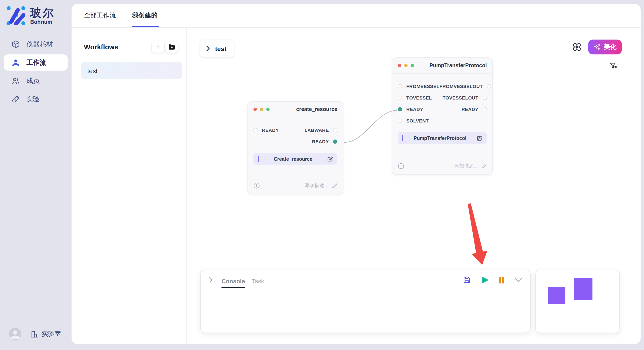  What do you see at coordinates (42, 13) in the screenshot?
I see `brand-name-zh: 玻尔` at bounding box center [42, 13].